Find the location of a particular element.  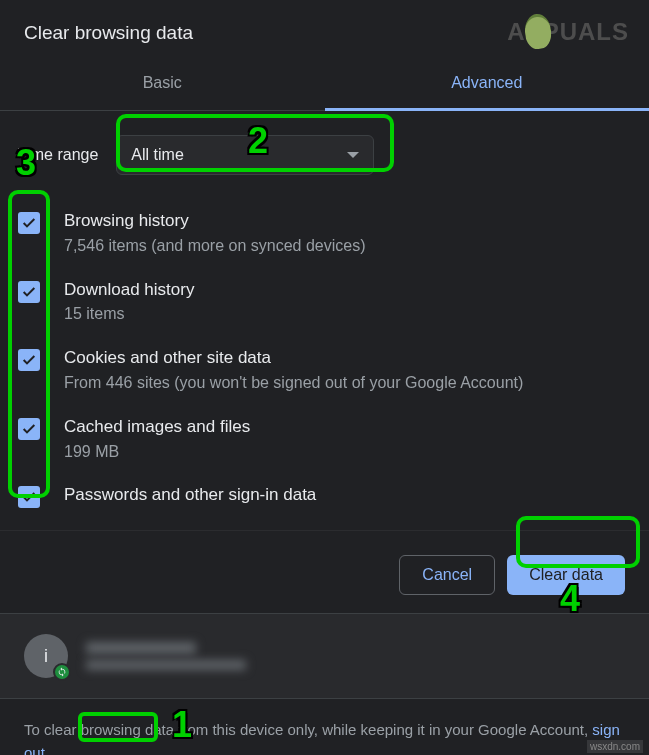

footer-text: To clear browsing data from this device … is located at coordinates (324, 727).